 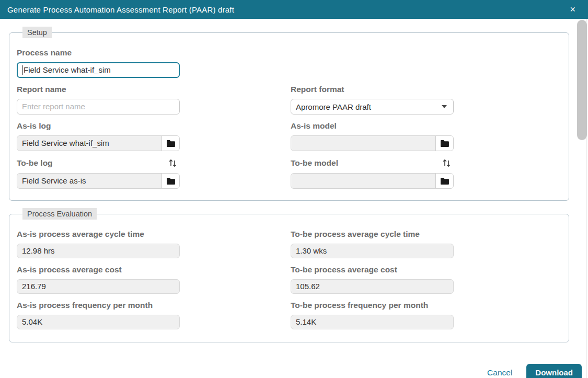 I want to click on as-is-log-label: As-is log, so click(x=98, y=126).